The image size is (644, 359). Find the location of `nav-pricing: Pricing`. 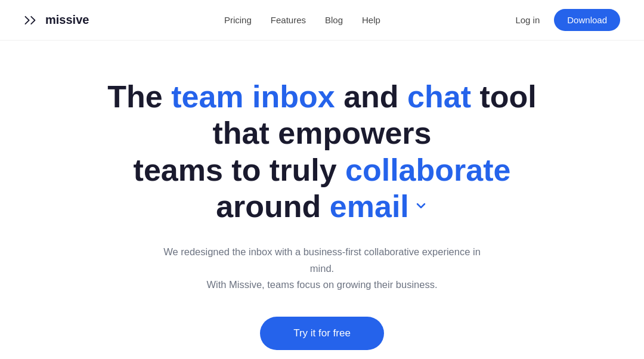

nav-pricing: Pricing is located at coordinates (238, 20).